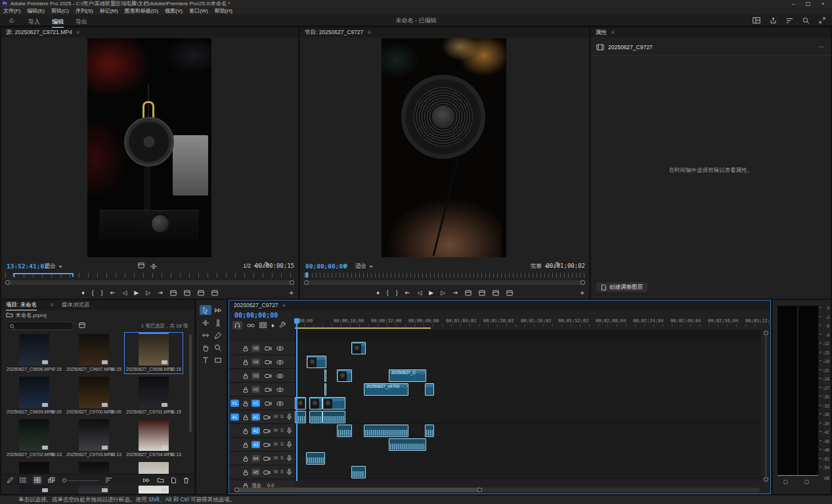 The width and height of the screenshot is (832, 504). I want to click on workspace-tab-编辑: 编辑, so click(58, 22).